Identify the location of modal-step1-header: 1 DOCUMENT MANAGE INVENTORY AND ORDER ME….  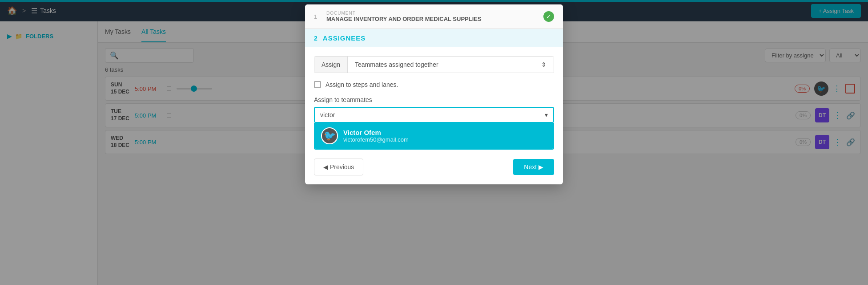
(434, 17).